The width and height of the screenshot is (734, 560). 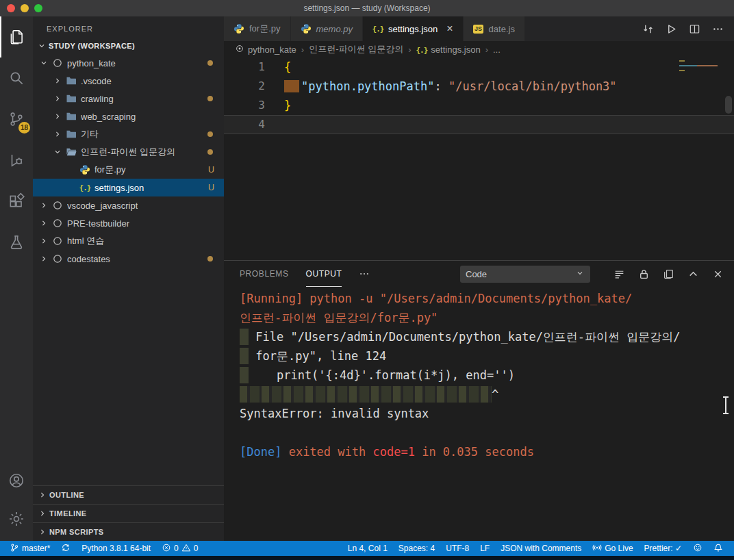 I want to click on editor-tab: memo.py, so click(x=327, y=29).